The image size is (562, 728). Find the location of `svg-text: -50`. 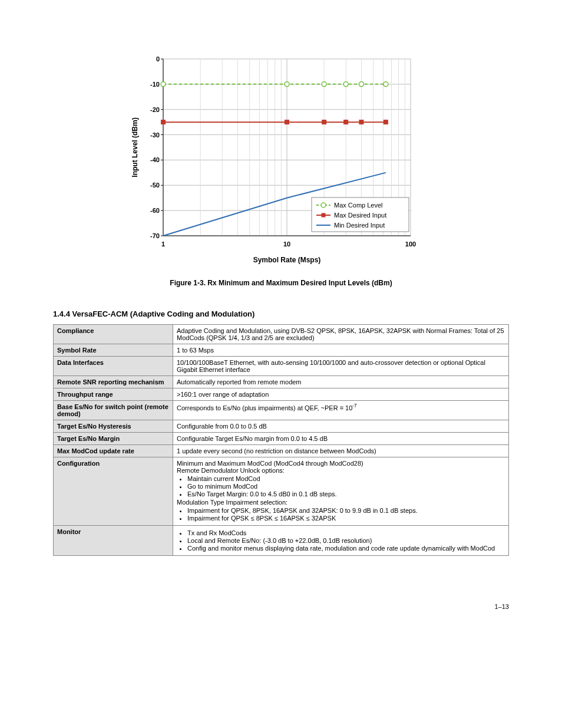

svg-text: -50 is located at coordinates (155, 185).